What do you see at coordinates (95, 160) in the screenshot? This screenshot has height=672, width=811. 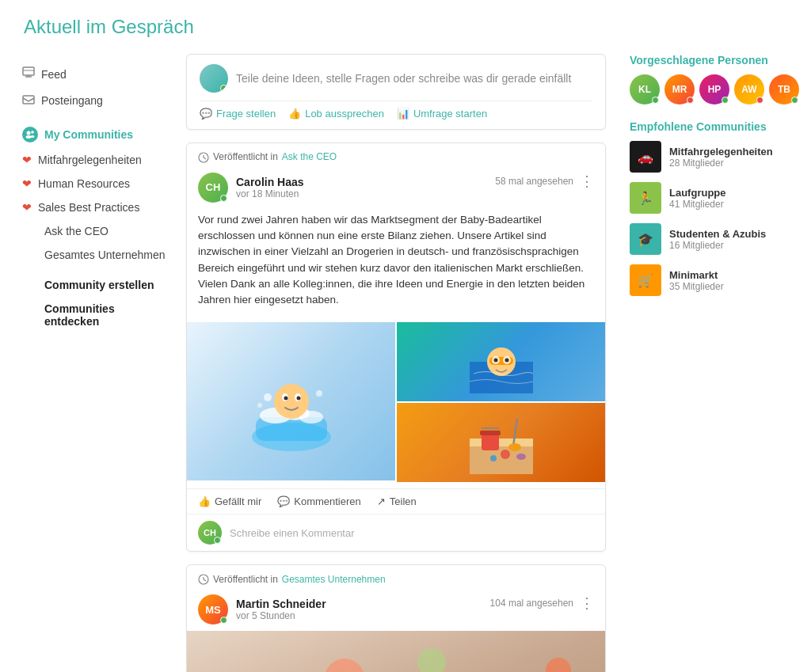 I see `sidebar-item-mitfahrgelegenheiten: ❤ Mitfahrgelegenheiten` at bounding box center [95, 160].